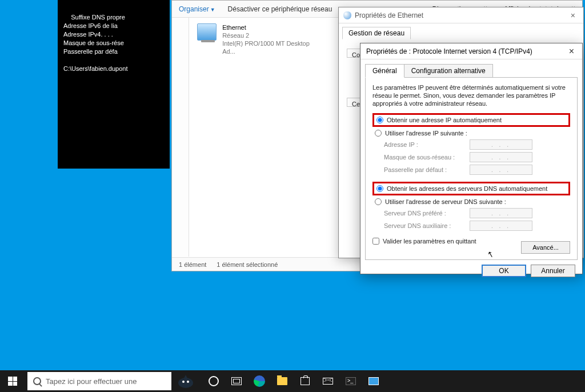  I want to click on file-explorer-icon, so click(282, 381).